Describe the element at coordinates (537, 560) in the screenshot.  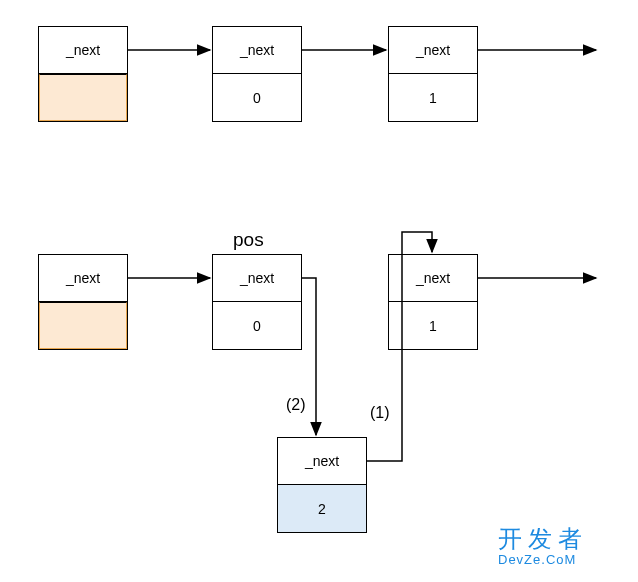
I see `watermark-sub: DevZe.CoM` at that location.